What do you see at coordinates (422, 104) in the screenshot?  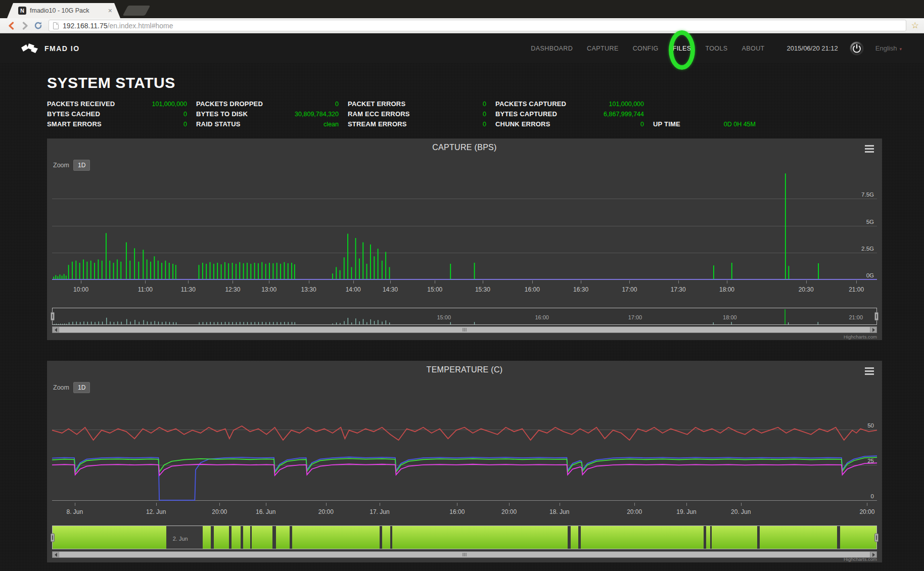 I see `status-metric: PACKET ERRORS0` at bounding box center [422, 104].